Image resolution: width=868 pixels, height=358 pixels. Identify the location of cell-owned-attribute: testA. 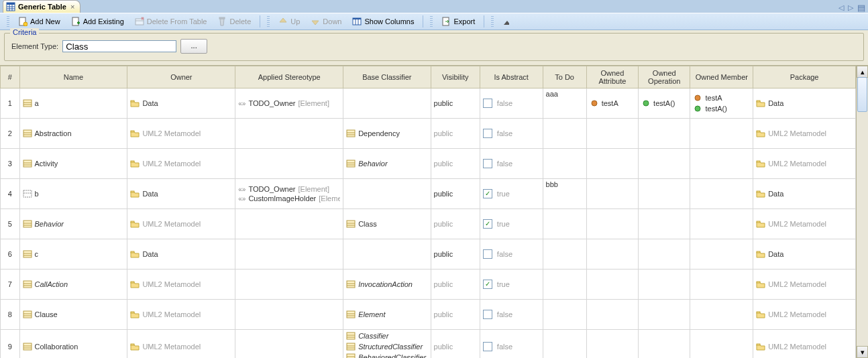
(612, 103).